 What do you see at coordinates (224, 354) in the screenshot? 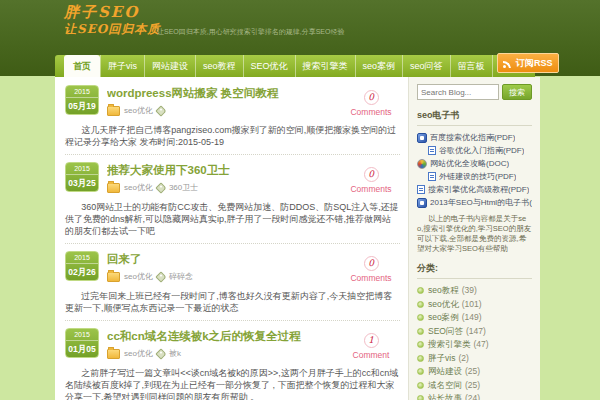
I see `post-meta: seo优化 被k` at bounding box center [224, 354].